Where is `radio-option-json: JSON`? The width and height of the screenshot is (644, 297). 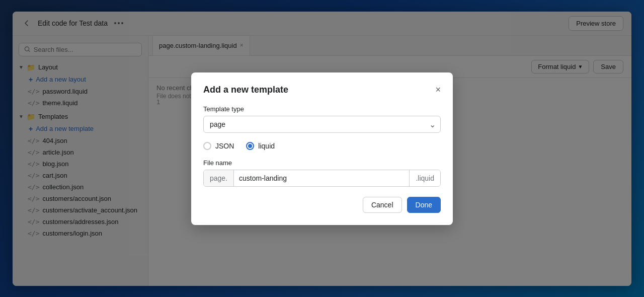
radio-option-json: JSON is located at coordinates (218, 146).